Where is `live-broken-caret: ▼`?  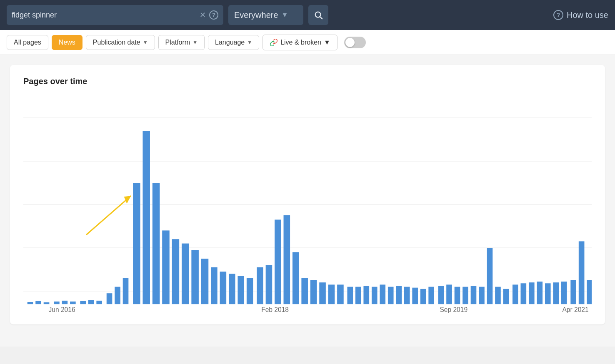
live-broken-caret: ▼ is located at coordinates (327, 42).